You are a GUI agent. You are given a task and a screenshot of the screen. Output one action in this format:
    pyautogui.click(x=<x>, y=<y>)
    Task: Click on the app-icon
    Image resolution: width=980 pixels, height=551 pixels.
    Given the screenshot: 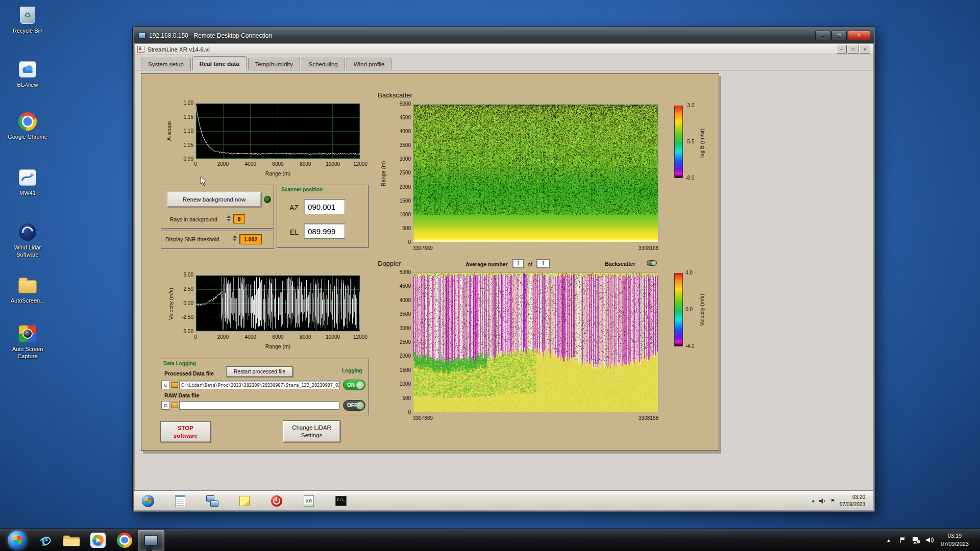 What is the action you would take?
    pyautogui.click(x=141, y=49)
    